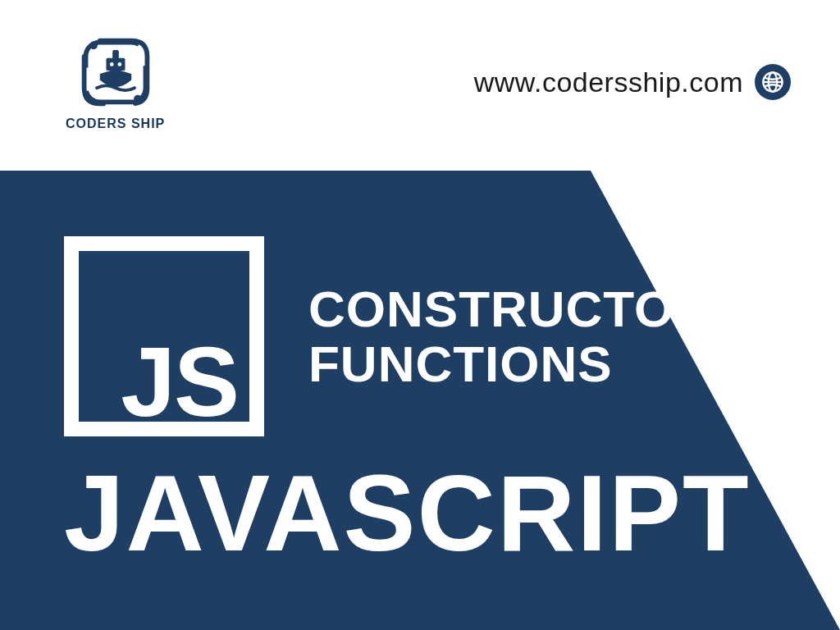  What do you see at coordinates (510, 308) in the screenshot?
I see `topic-line-1: CONSTRUCTOR` at bounding box center [510, 308].